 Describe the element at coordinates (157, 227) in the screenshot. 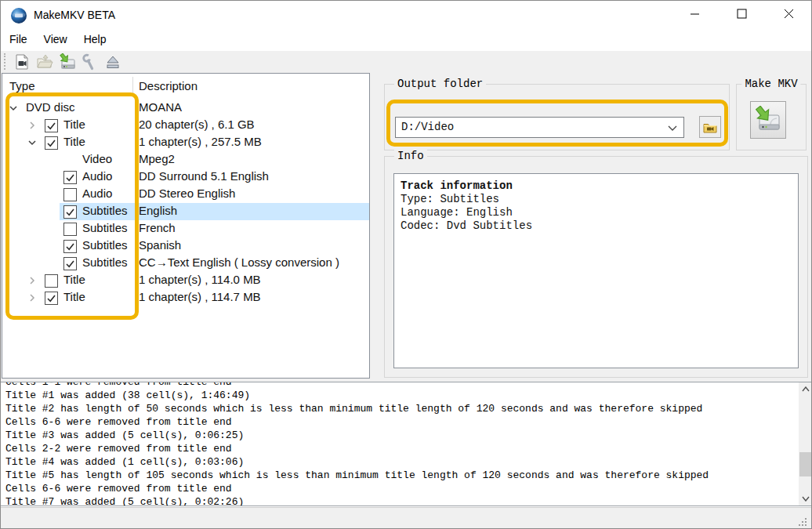

I see `tree-description: French` at that location.